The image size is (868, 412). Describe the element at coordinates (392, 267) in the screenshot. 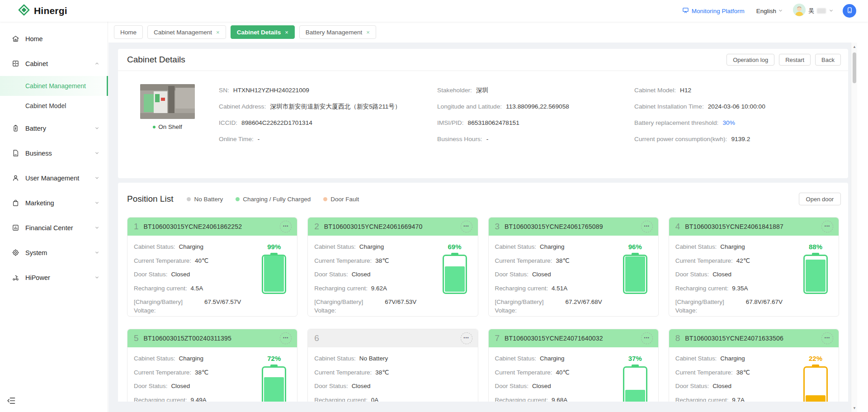

I see `position-card-2: 2 BT106003015YCNE24061669470 ••• Cabinet…` at that location.